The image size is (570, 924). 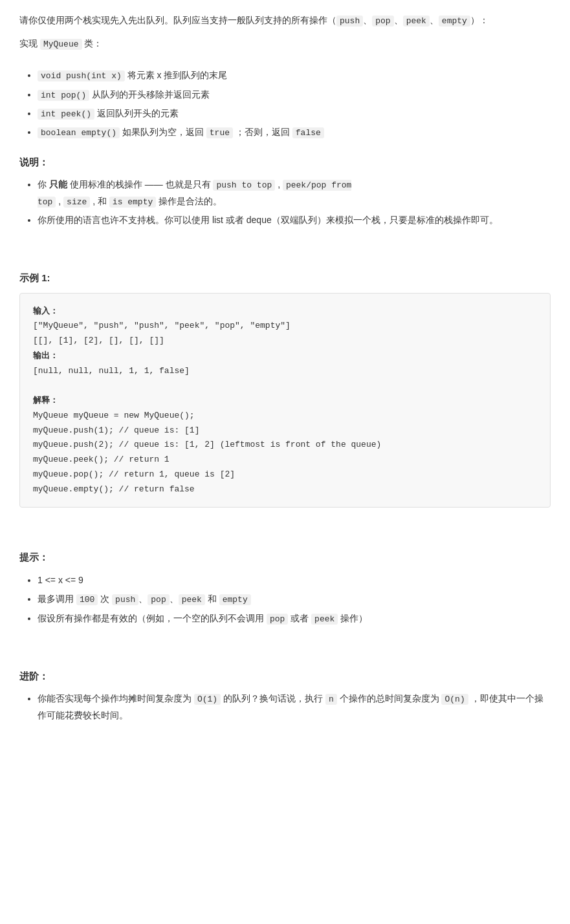 What do you see at coordinates (58, 184) in the screenshot?
I see `note-bold: 只能` at bounding box center [58, 184].